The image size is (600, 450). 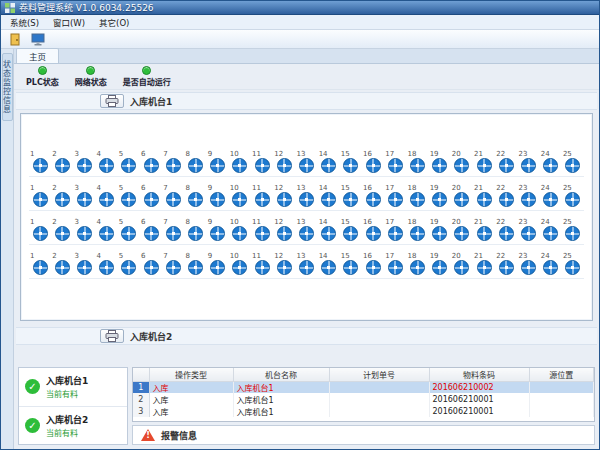 What do you see at coordinates (364, 411) in the screenshot?
I see `table-row: 3入库入库机台1201606210001` at bounding box center [364, 411].